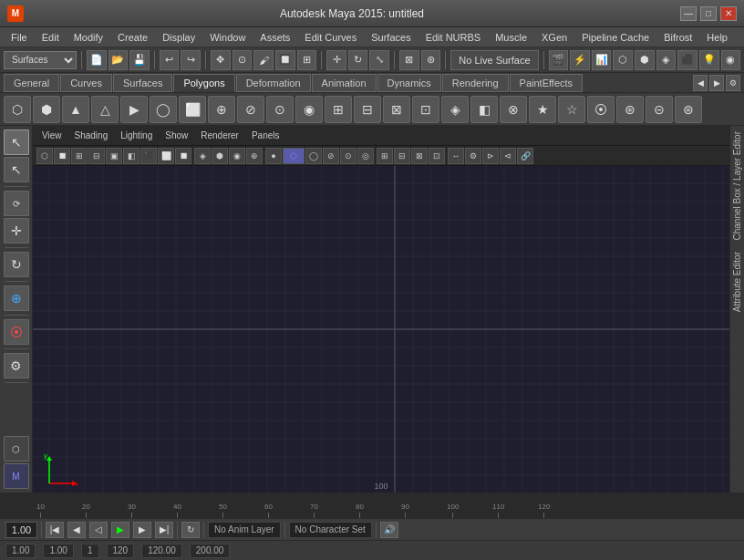 The height and width of the screenshot is (560, 744). Describe the element at coordinates (16, 170) in the screenshot. I see `paint-select-tool: ↖` at that location.